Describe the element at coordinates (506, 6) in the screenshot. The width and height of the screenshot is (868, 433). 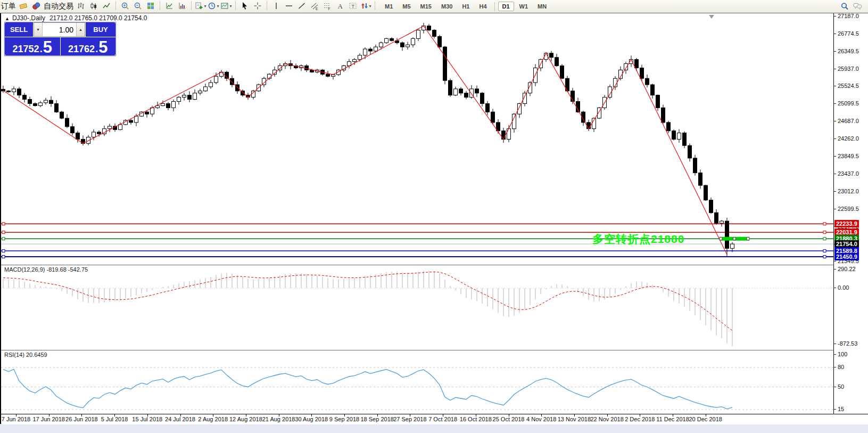
I see `timeframe-button-D1: D1` at that location.